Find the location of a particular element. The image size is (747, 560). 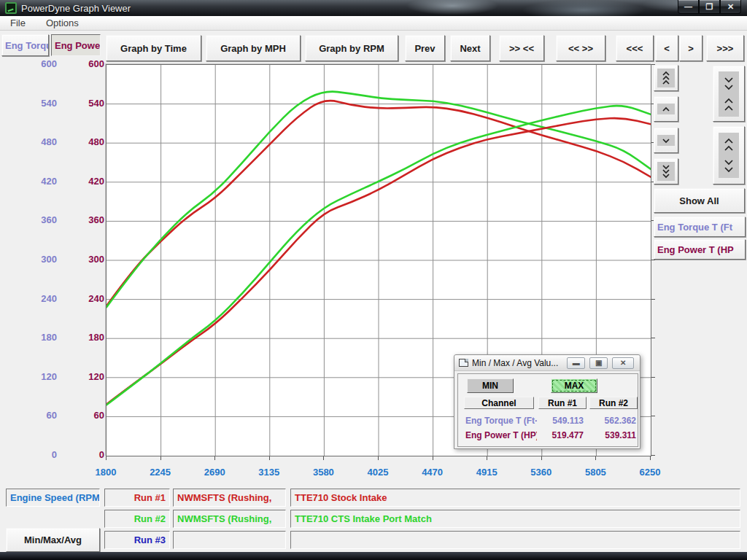

row-power-run2-max: 539.311 is located at coordinates (614, 435).